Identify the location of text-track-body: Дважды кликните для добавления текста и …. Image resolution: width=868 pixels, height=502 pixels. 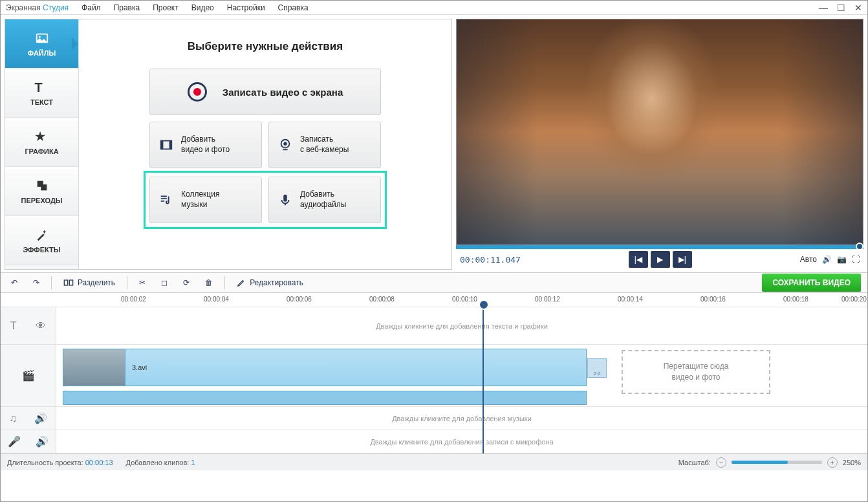
(462, 326).